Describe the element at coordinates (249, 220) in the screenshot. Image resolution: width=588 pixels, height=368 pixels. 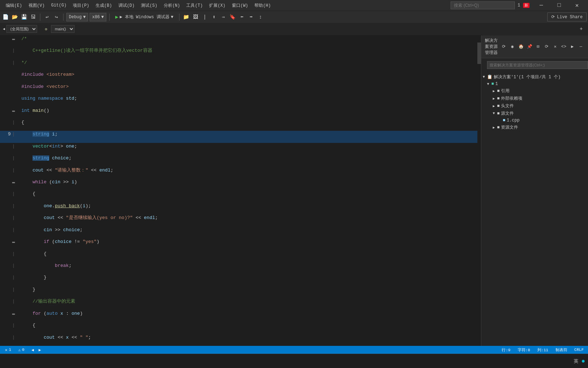
I see `code-line-16: cout << "是否继续输入(yes or no)?" << endl;` at that location.